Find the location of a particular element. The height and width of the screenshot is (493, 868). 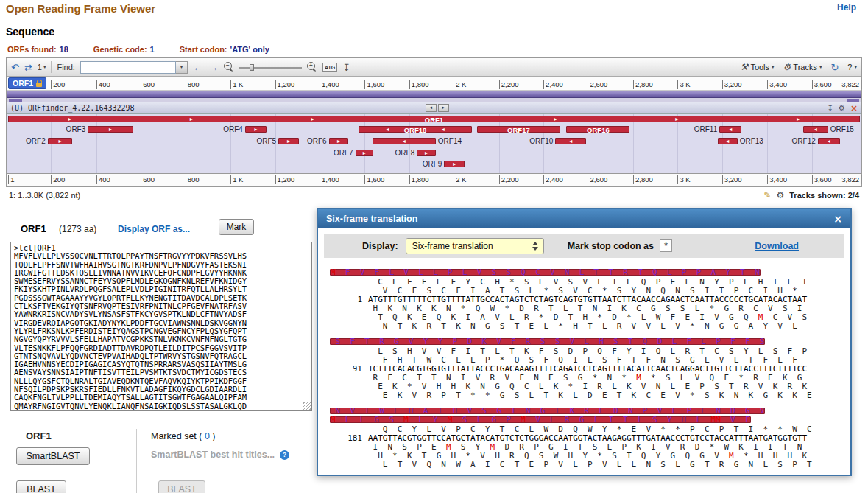

find-input is located at coordinates (128, 68).